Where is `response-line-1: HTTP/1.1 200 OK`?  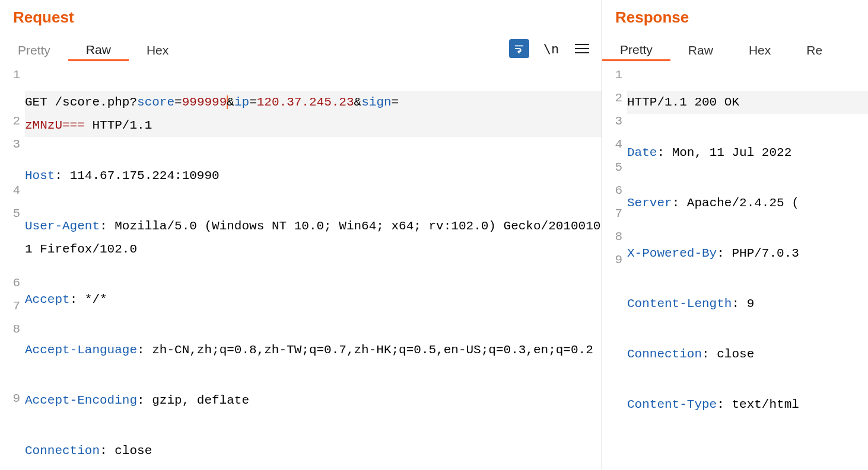 response-line-1: HTTP/1.1 200 OK is located at coordinates (748, 102).